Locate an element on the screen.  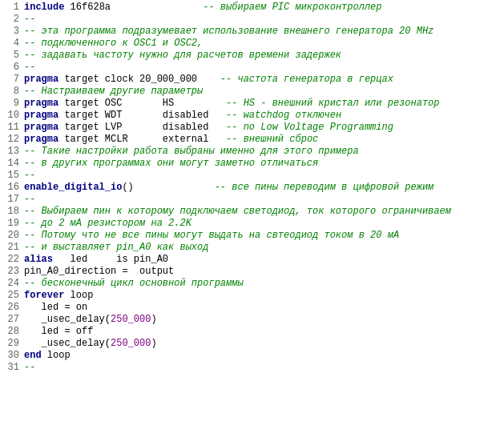
line-number: 28 is located at coordinates (11, 331).